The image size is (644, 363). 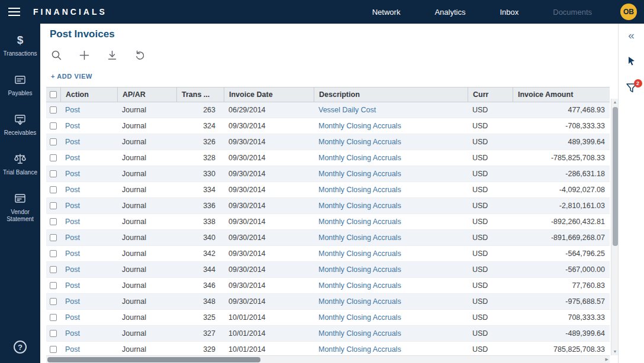 What do you see at coordinates (616, 352) in the screenshot?
I see `scroll-down-arrow-icon: ▼` at bounding box center [616, 352].